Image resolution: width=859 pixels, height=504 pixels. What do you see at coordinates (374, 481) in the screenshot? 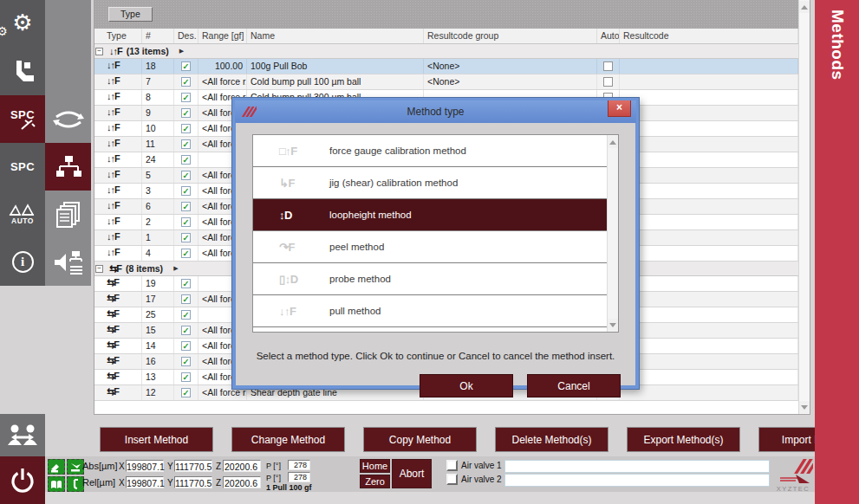
I see `zero-button: Zero` at bounding box center [374, 481].